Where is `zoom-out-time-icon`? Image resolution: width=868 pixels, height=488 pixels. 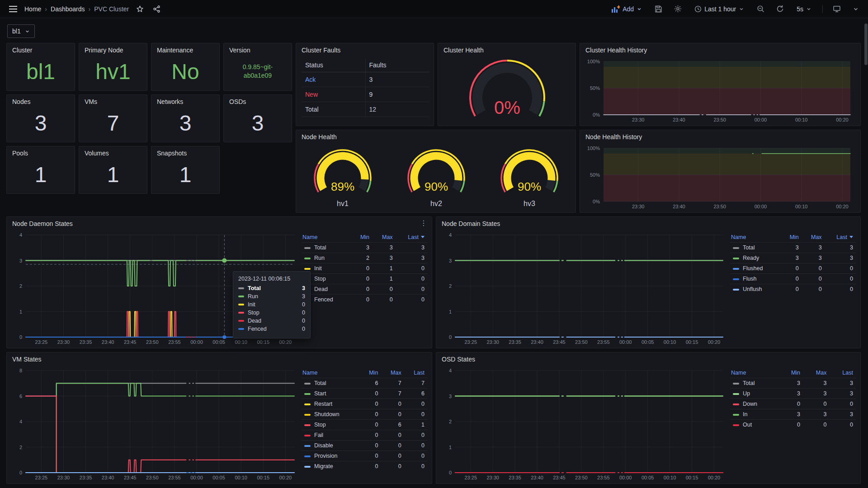
zoom-out-time-icon is located at coordinates (760, 9).